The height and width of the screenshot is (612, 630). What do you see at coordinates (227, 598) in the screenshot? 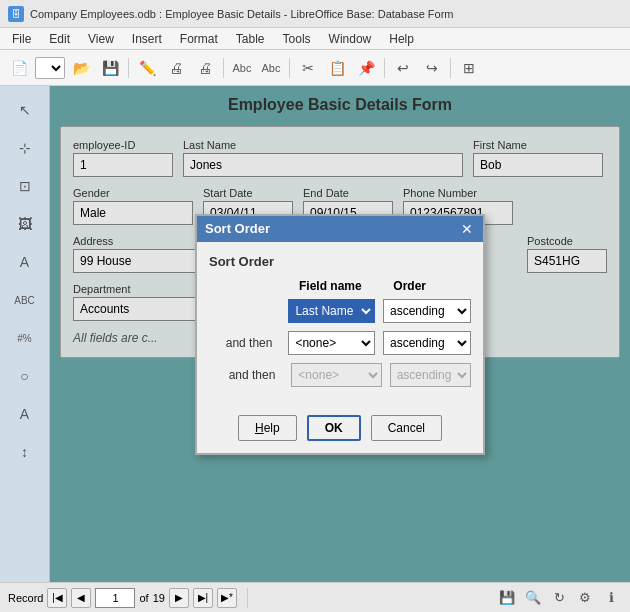
I see `new-record-btn: ▶*` at bounding box center [227, 598].